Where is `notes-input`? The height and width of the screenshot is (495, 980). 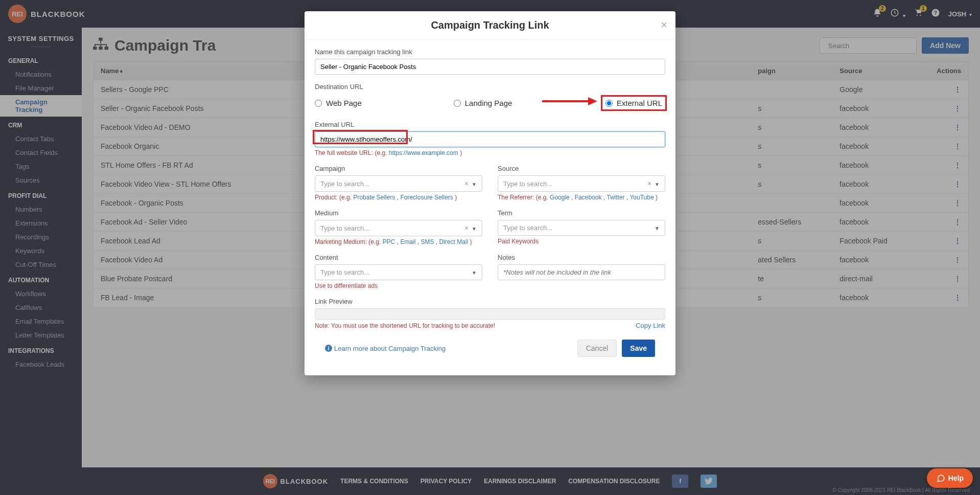 notes-input is located at coordinates (581, 272).